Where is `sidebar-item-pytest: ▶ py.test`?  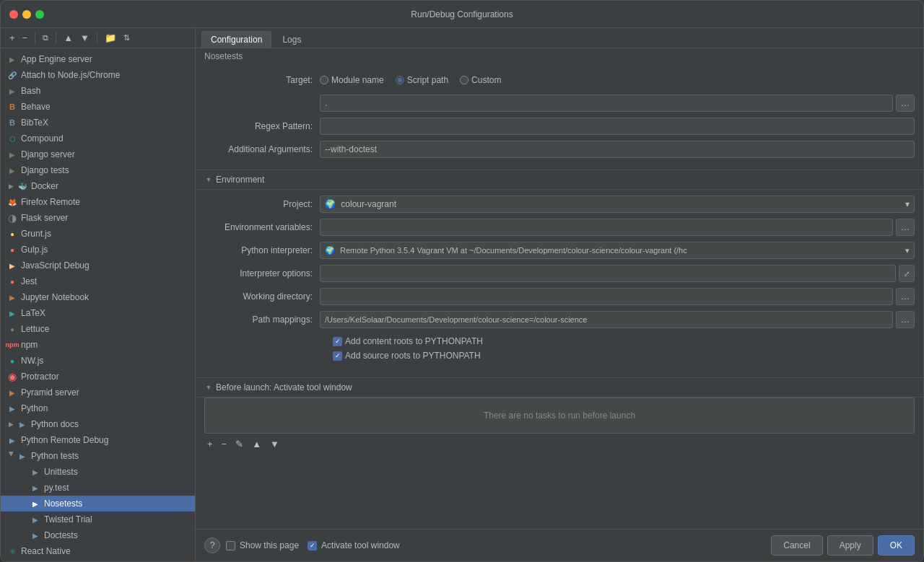
sidebar-item-pytest: ▶ py.test is located at coordinates (98, 488).